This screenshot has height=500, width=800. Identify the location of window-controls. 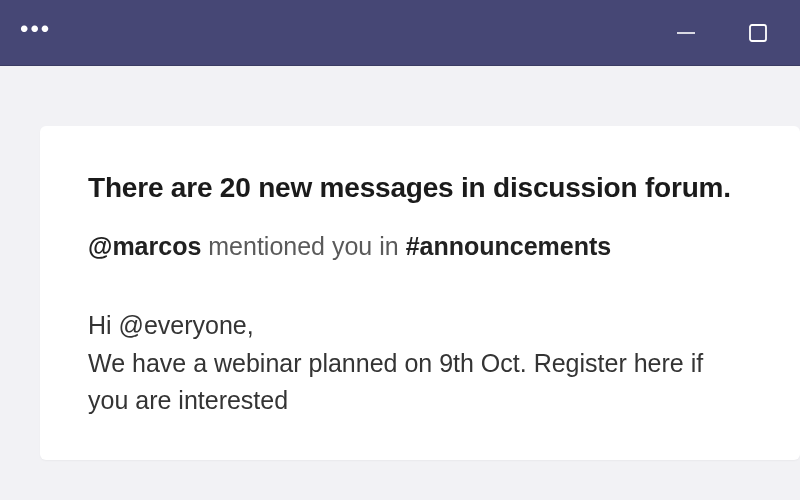
(726, 33).